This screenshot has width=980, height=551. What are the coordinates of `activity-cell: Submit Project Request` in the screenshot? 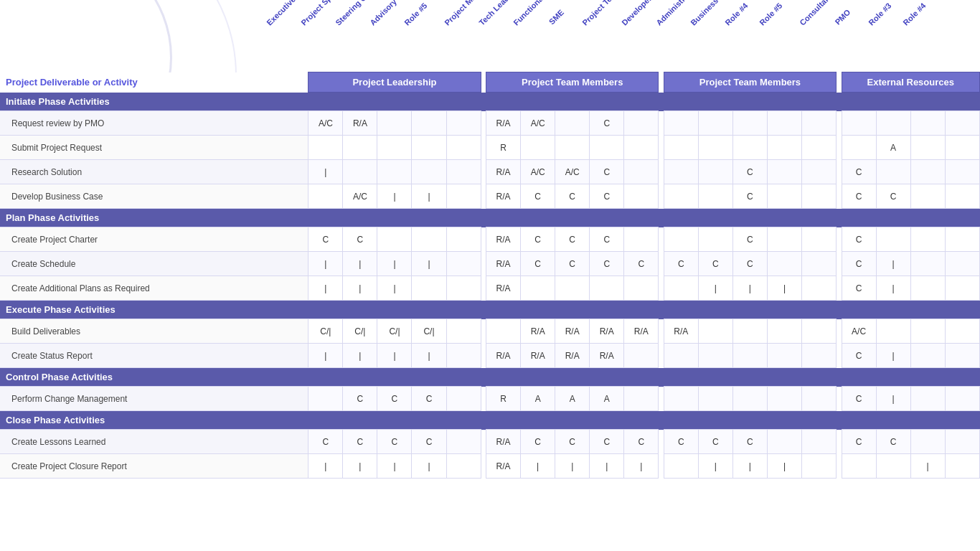 It's located at (154, 148).